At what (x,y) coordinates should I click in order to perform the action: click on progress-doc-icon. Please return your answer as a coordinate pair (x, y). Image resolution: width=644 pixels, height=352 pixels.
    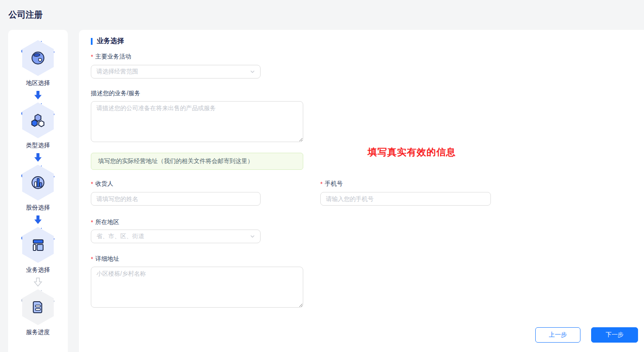
    Looking at the image, I should click on (38, 307).